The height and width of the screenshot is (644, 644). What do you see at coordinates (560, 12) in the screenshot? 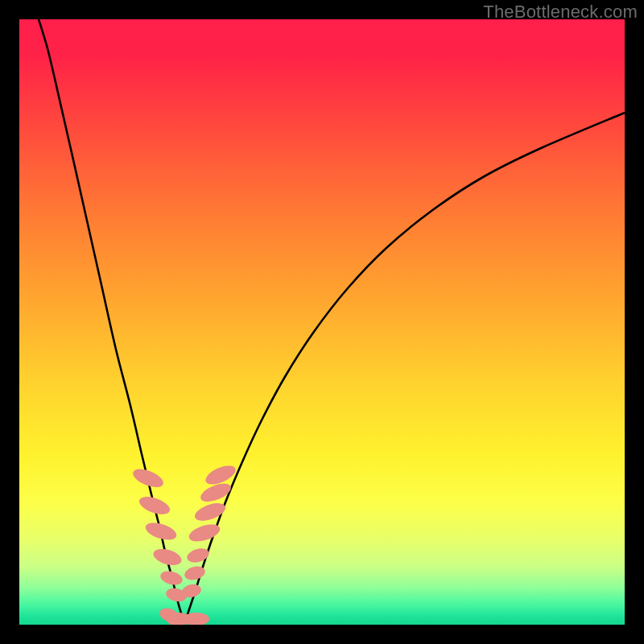
I see `watermark-text: TheBottleneck.com` at bounding box center [560, 12].